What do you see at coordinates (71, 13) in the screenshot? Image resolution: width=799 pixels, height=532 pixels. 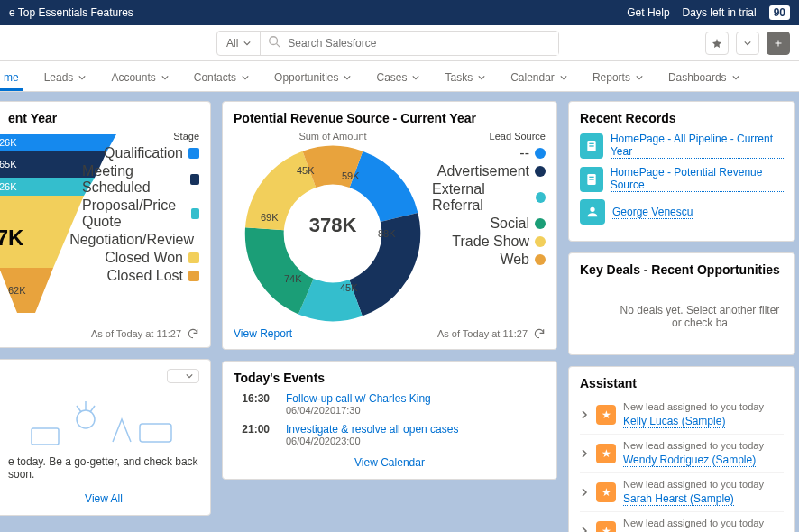 I see `header-left-text: e Top Essentials Features` at bounding box center [71, 13].